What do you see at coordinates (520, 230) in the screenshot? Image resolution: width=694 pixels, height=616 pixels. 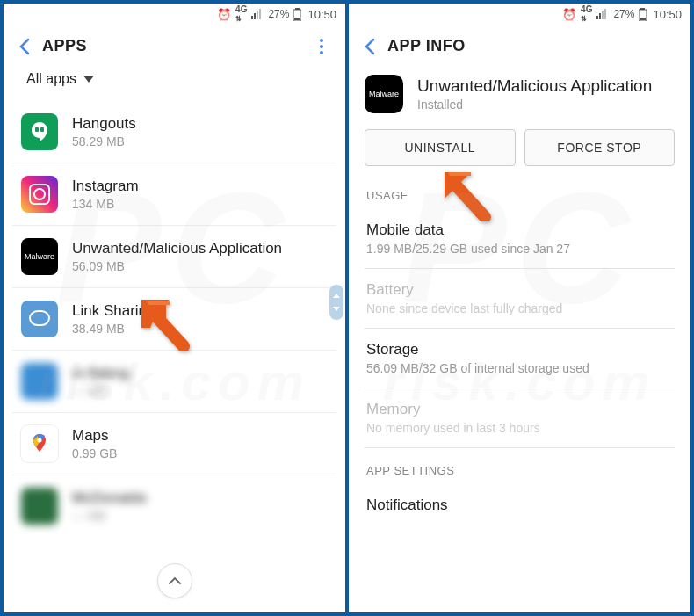 I see `row-label: Mobile data` at bounding box center [520, 230].